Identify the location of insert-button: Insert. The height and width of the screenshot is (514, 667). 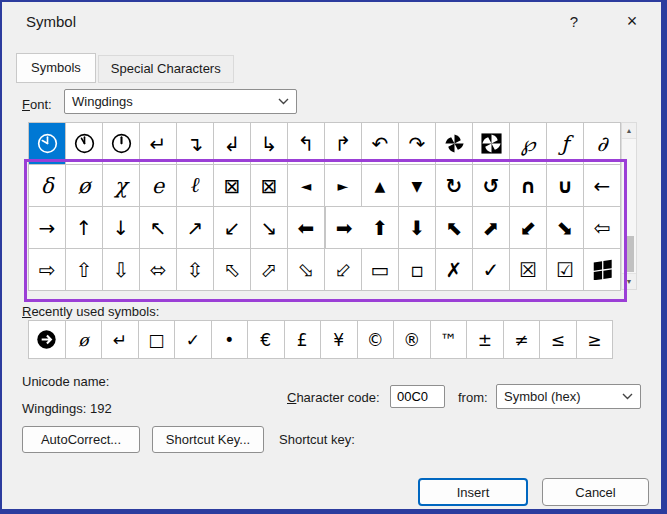
(473, 492).